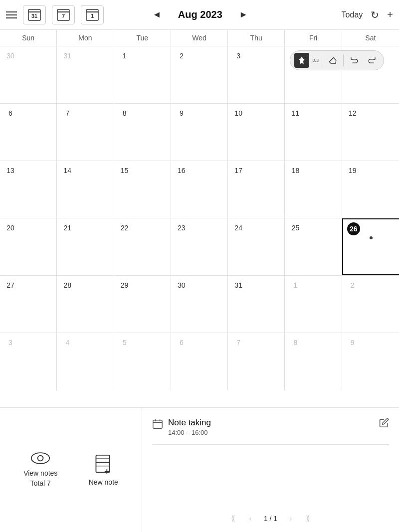  I want to click on cell-24-aug: 24, so click(256, 247).